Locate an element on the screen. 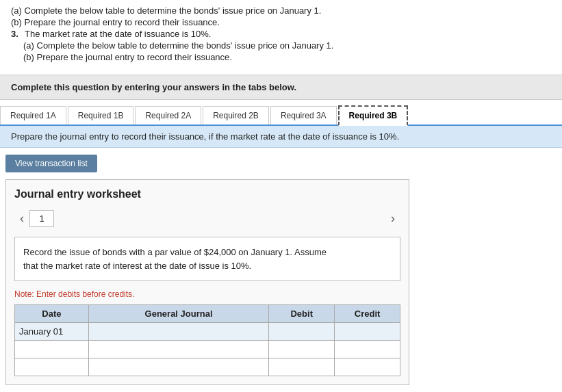 Image resolution: width=562 pixels, height=392 pixels. item3b-text: (b) Prepare the journal entry to record … is located at coordinates (281, 57).